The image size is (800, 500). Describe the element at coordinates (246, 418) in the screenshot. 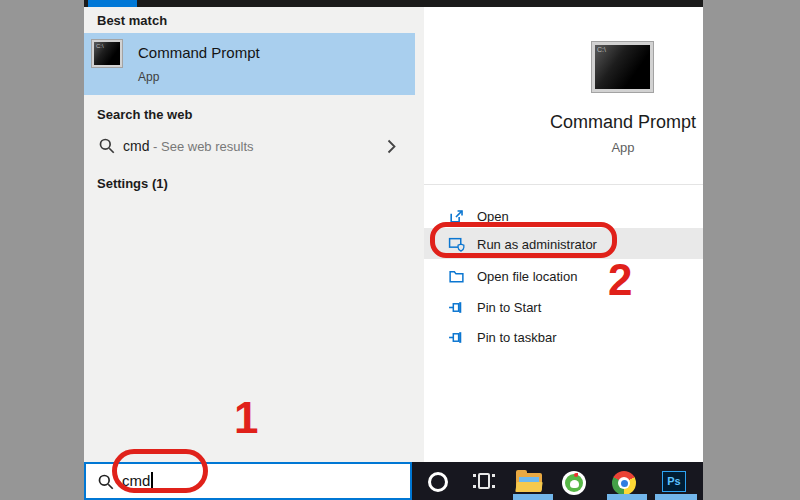

I see `annotation-step-1: 1` at that location.